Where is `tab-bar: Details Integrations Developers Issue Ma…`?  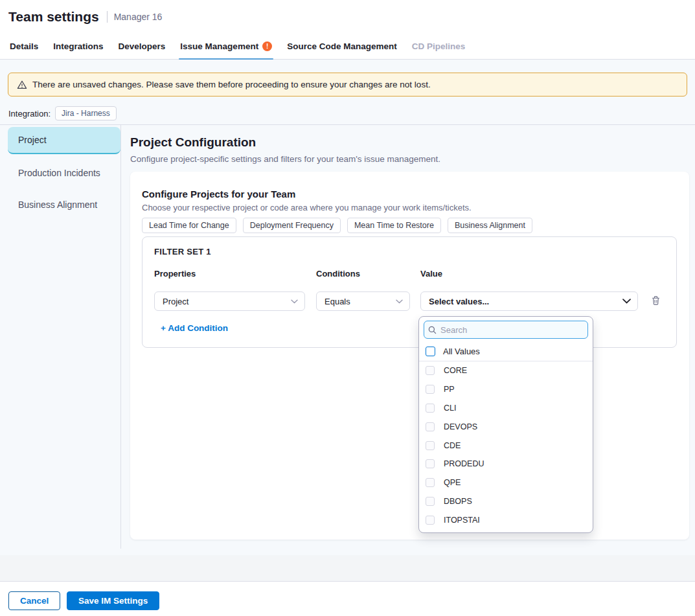 tab-bar: Details Integrations Developers Issue Ma… is located at coordinates (347, 47).